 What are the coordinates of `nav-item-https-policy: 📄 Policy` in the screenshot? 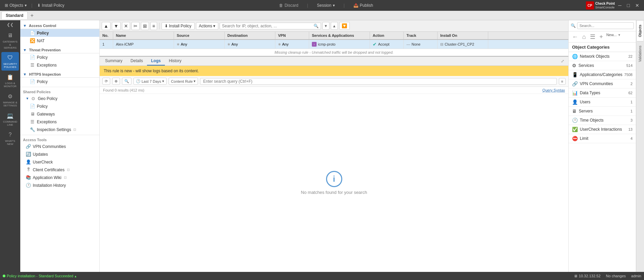 It's located at (60, 82).